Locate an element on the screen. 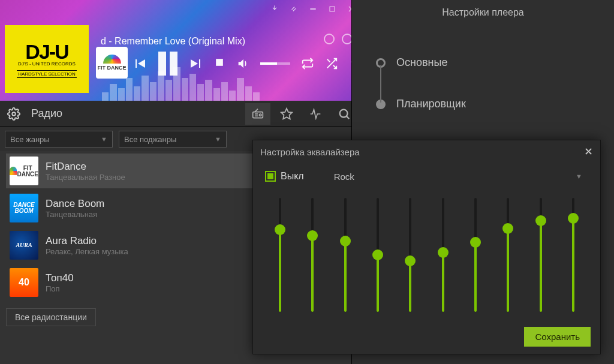 The image size is (614, 364). preset-select: Rock ▼ is located at coordinates (458, 176).